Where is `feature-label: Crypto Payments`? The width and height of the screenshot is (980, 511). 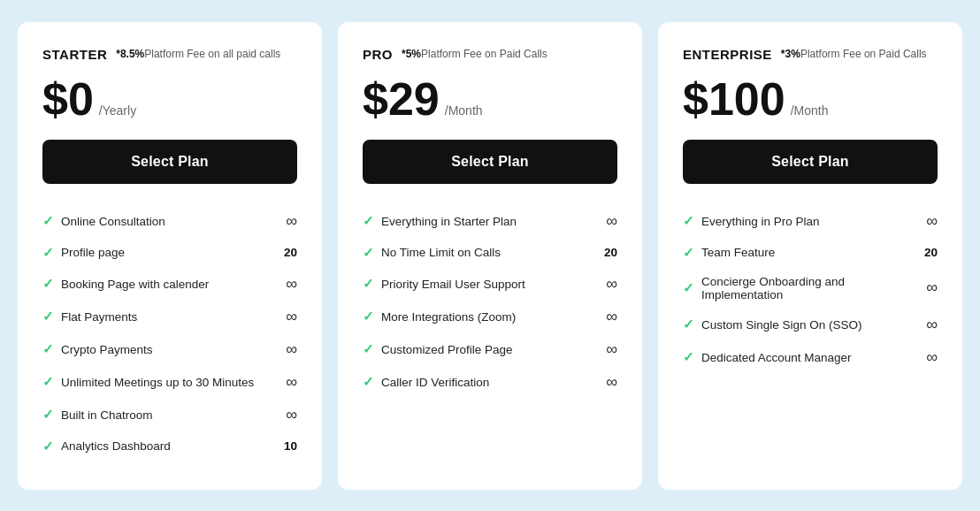
feature-label: Crypto Payments is located at coordinates (107, 350).